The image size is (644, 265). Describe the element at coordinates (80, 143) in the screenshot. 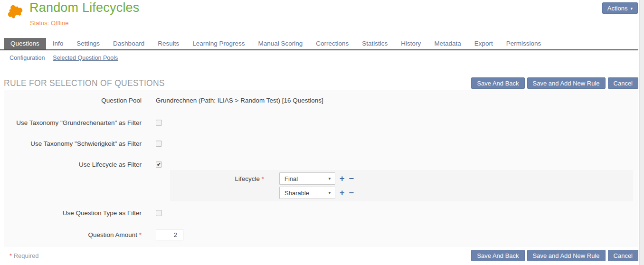

I see `taxonomy-schwierigkeit-label: Use Taxonomy "Schwierigkeit" as Filter` at that location.